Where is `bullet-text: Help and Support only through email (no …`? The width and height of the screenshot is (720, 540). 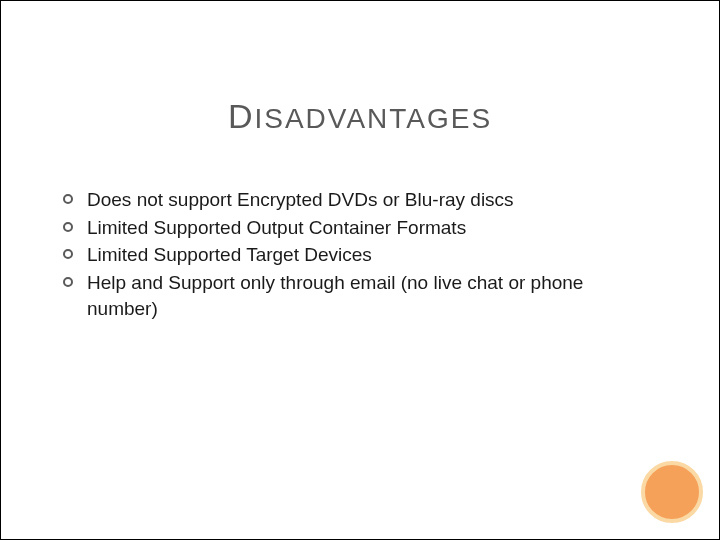 bullet-text: Help and Support only through email (no … is located at coordinates (363, 296).